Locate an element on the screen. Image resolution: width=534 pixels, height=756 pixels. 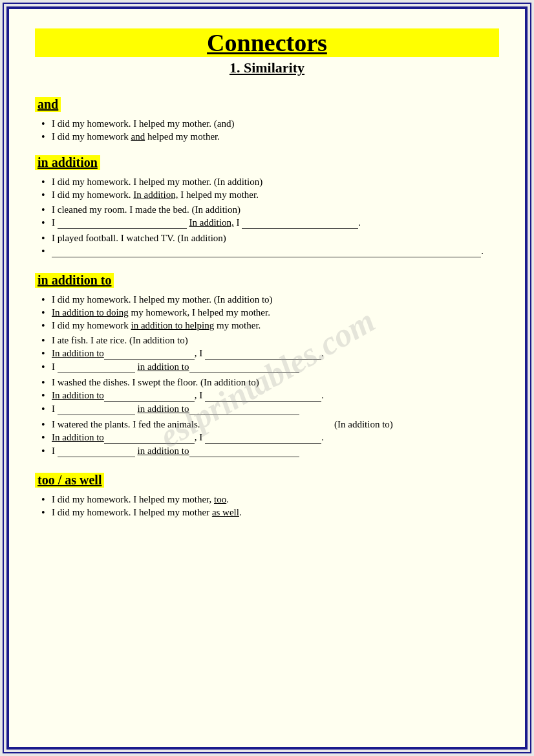
list-item: I ate fish. I ate rice. (In addition to) is located at coordinates (270, 340).